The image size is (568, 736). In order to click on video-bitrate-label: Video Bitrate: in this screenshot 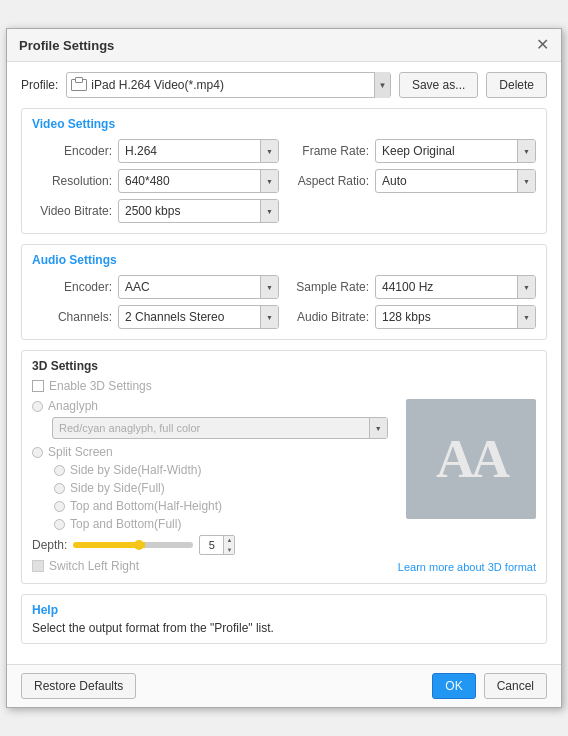, I will do `click(72, 211)`.